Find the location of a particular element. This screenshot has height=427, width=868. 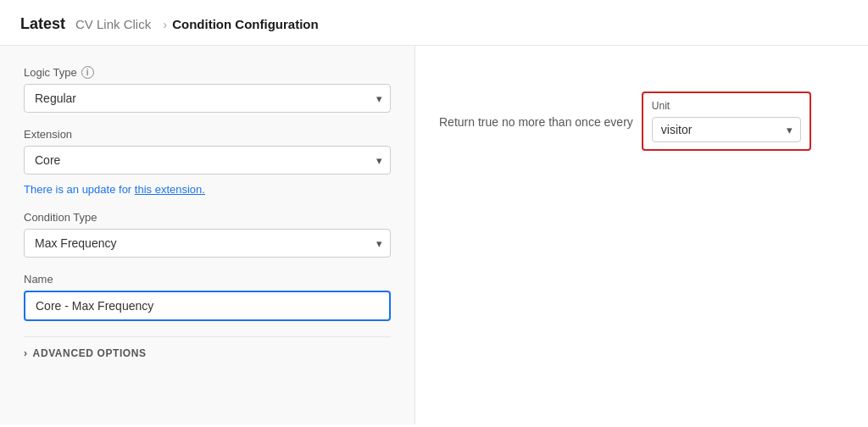

return-true-text: Return true no more than once every is located at coordinates (536, 122).